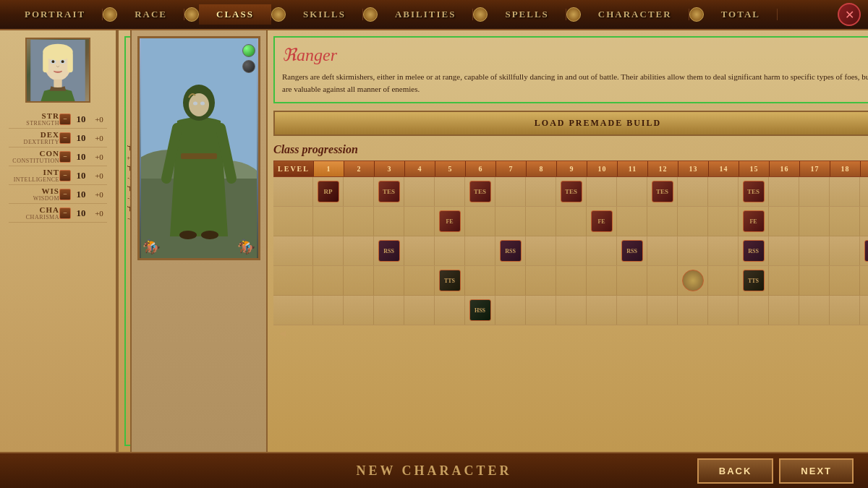  What do you see at coordinates (754, 251) in the screenshot?
I see `prog-r3-l15: RSS` at bounding box center [754, 251].